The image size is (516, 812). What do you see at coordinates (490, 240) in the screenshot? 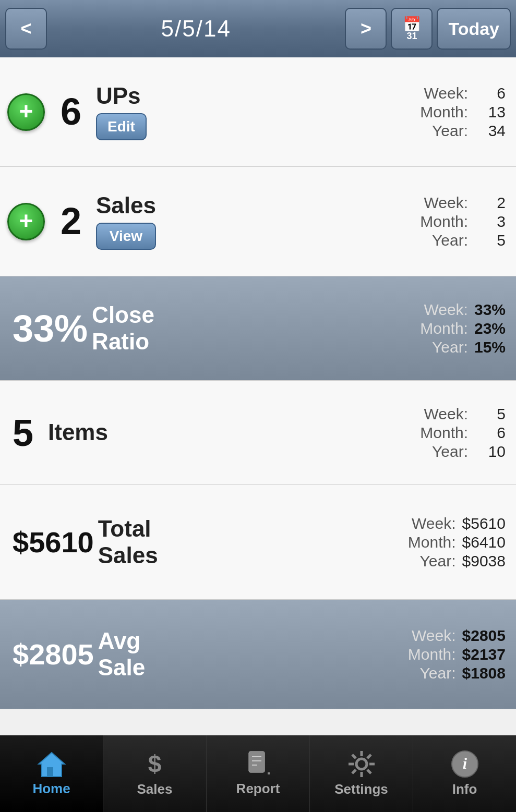
I see `sales-year-value: 5` at bounding box center [490, 240].